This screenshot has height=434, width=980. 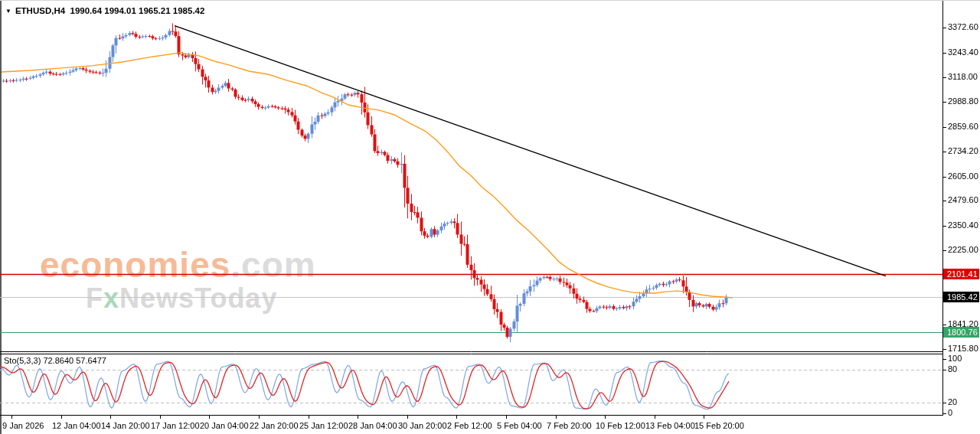 I want to click on time-axis-label: 15 Feb 20:00, so click(x=720, y=426).